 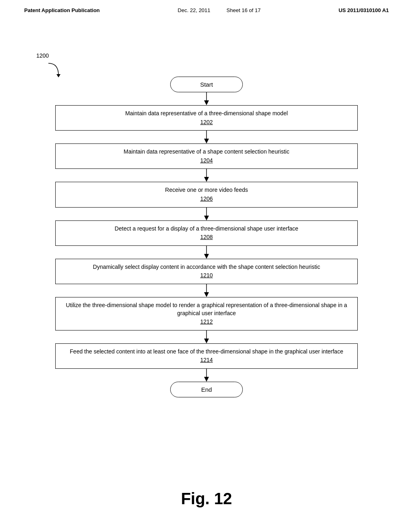 What do you see at coordinates (206, 314) in the screenshot?
I see `node-1212: Utilize the three-dimensional shape mode…` at bounding box center [206, 314].